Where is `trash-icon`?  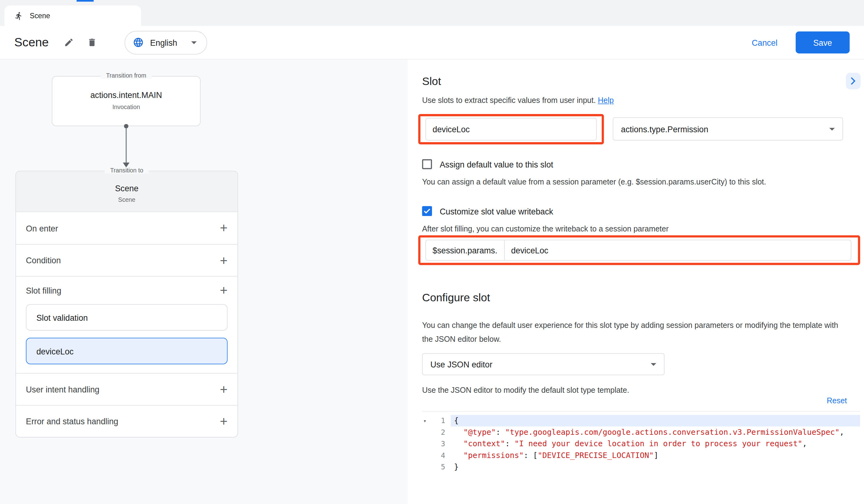
trash-icon is located at coordinates (92, 43).